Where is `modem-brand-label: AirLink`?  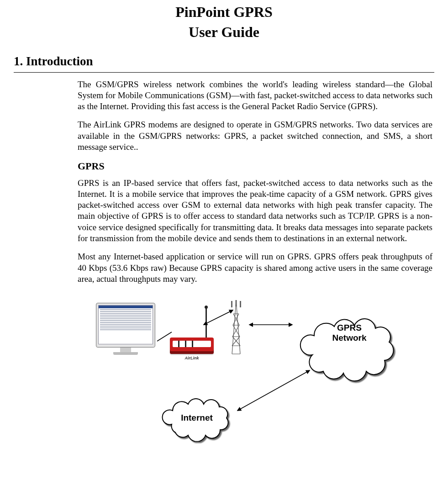 modem-brand-label: AirLink is located at coordinates (192, 358).